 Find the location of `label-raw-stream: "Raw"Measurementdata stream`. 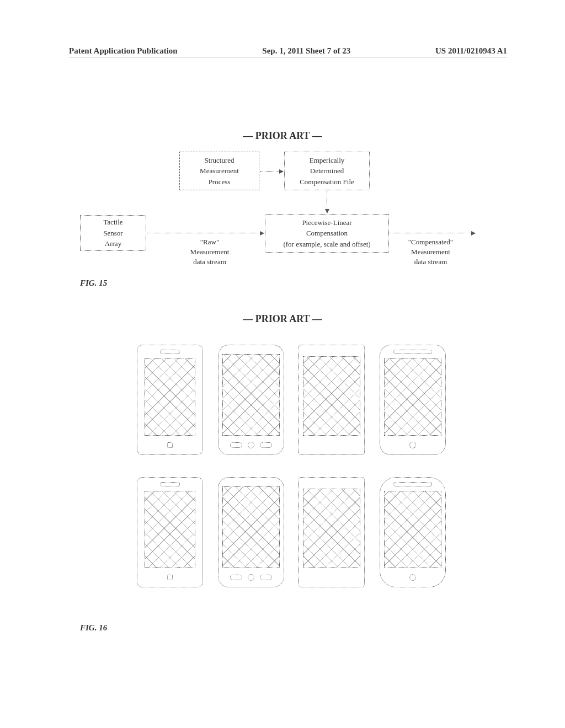

label-raw-stream: "Raw"Measurementdata stream is located at coordinates (210, 253).